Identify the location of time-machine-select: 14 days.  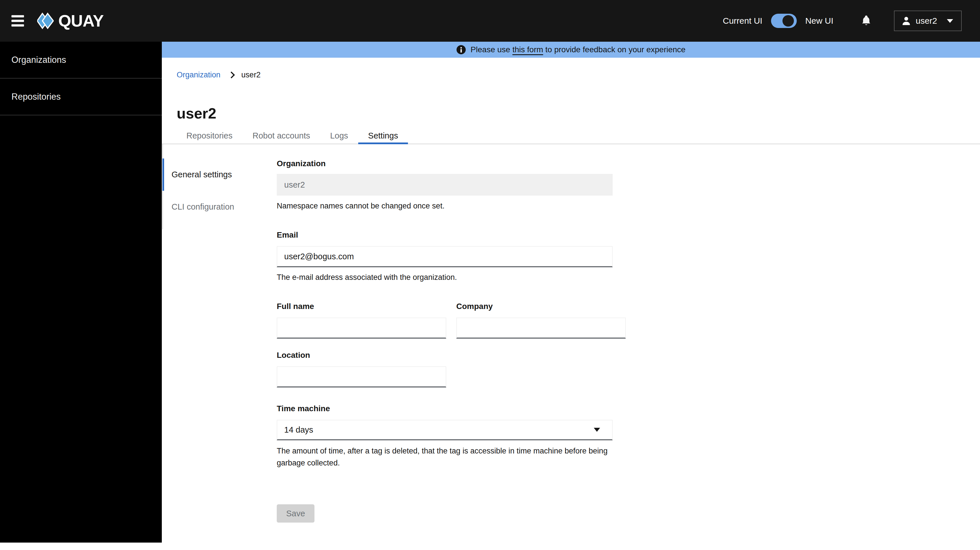
(444, 430).